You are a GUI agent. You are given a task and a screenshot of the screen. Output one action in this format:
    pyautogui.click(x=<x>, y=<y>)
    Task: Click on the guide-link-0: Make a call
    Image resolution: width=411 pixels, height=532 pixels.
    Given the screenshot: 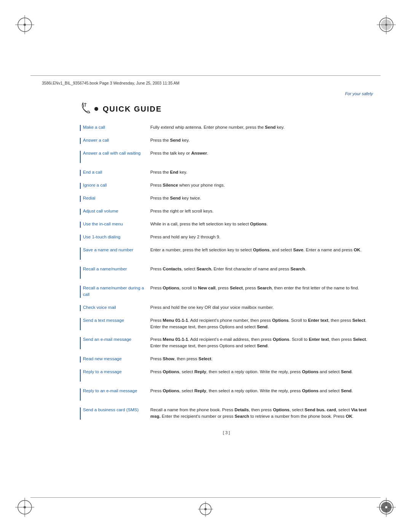 What is the action you would take?
    pyautogui.click(x=94, y=127)
    